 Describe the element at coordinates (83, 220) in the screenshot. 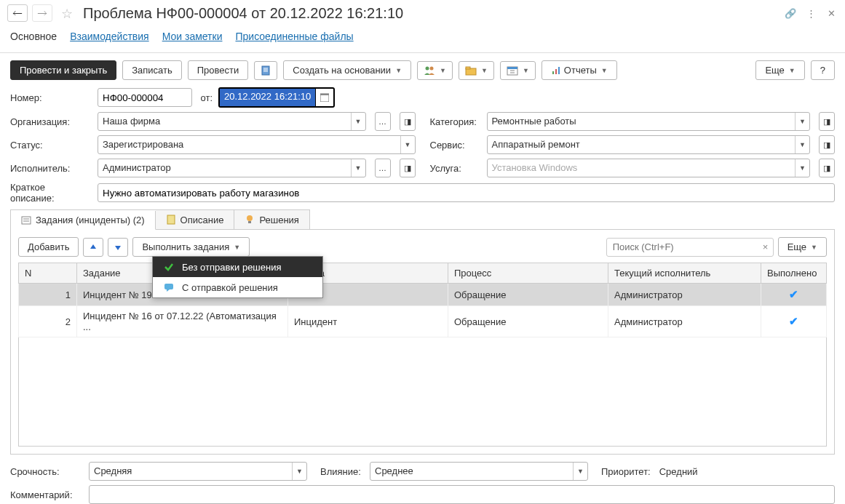

I see `subtab-tasks: Задания (инциденты) (2)` at that location.